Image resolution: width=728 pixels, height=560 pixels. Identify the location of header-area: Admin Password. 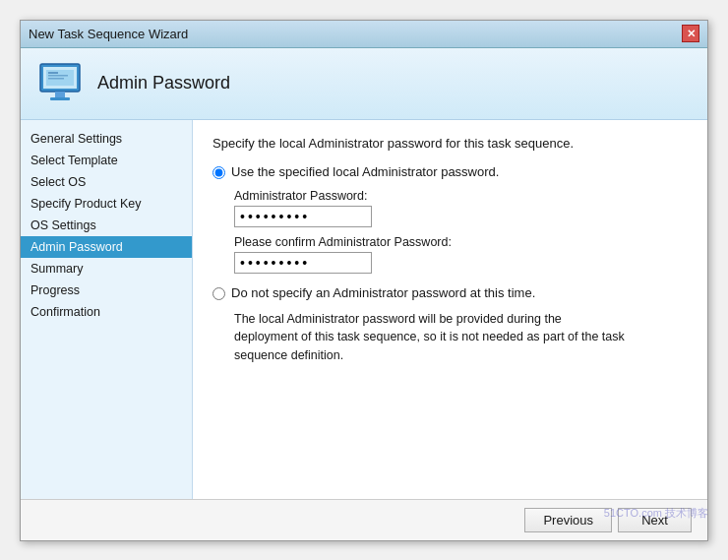
(364, 85).